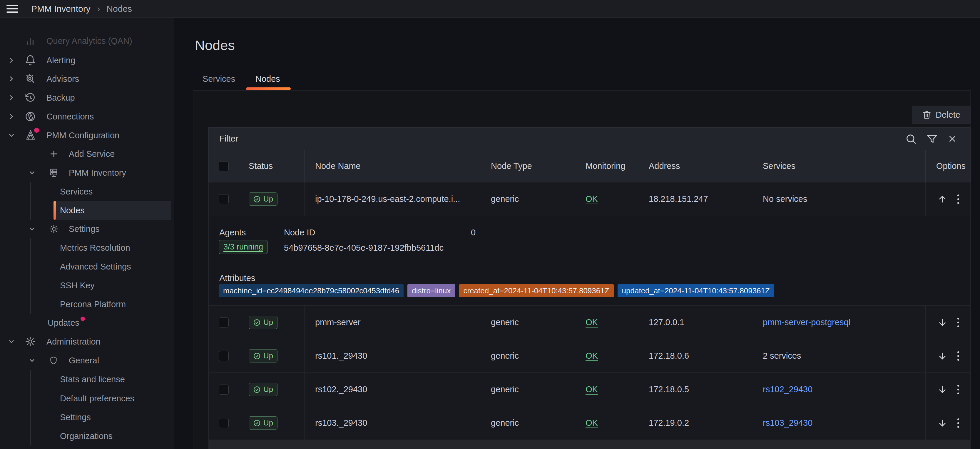 The image size is (980, 449). What do you see at coordinates (87, 323) in the screenshot?
I see `sidebar-item-updates: Updates` at bounding box center [87, 323].